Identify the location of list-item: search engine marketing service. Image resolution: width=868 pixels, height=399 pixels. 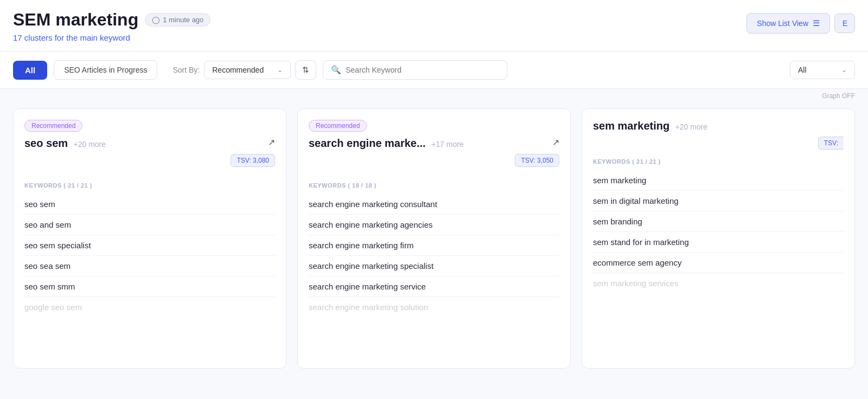
(434, 287).